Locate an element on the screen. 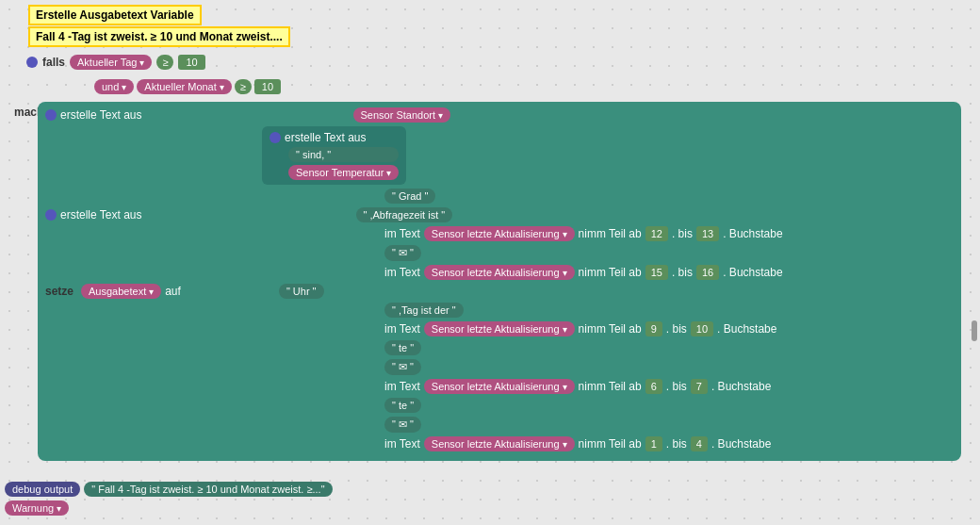  inner-erstelle-block: erstelle Text aus " sind, " Sensor Tempe… is located at coordinates (334, 156).